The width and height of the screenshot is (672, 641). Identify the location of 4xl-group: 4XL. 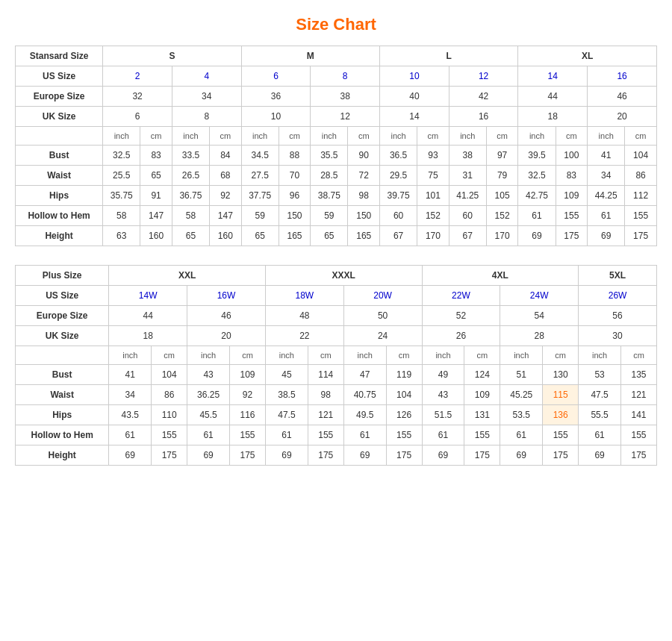
(500, 276).